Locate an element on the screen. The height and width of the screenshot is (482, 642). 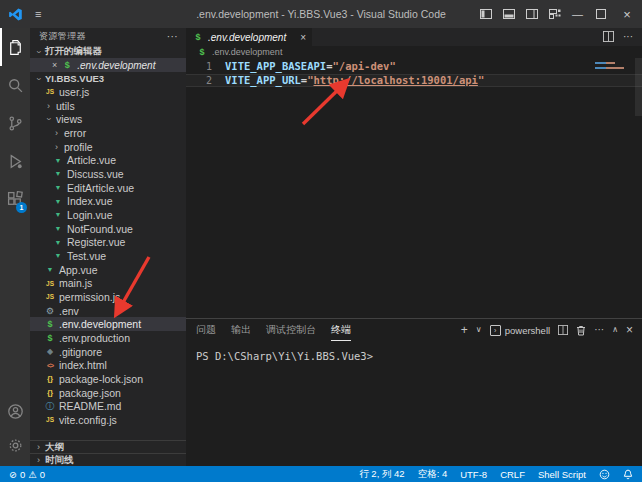
menu-icon: ≡ is located at coordinates (38, 14).